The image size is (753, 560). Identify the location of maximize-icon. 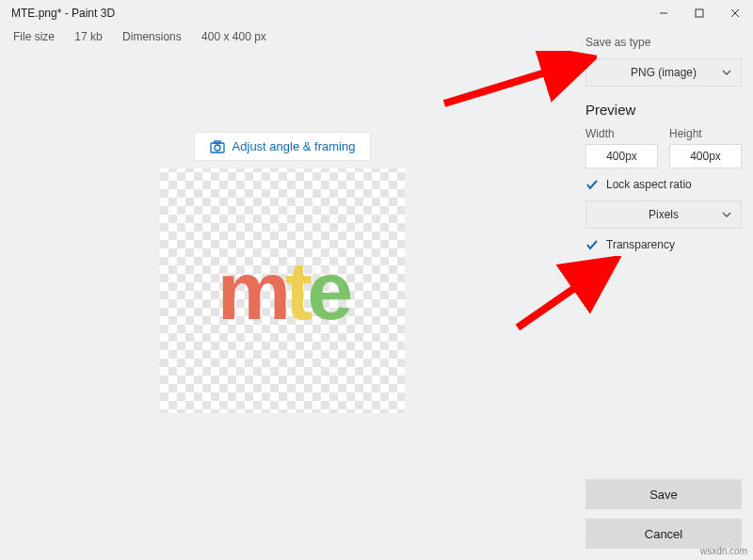
(699, 13).